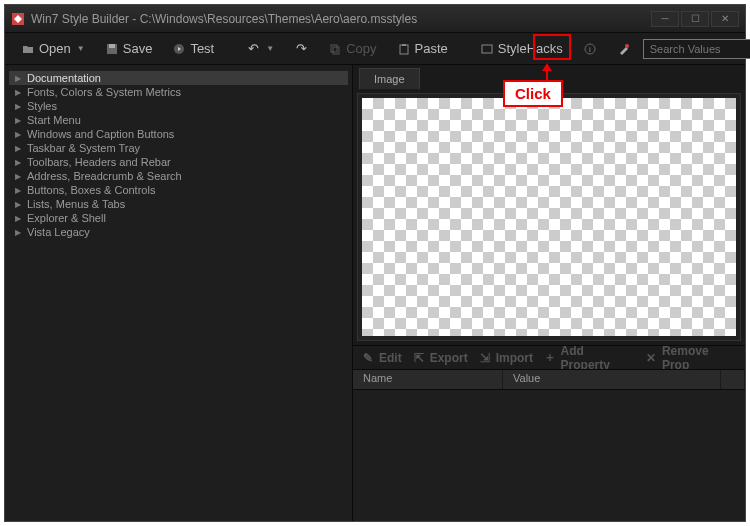  Describe the element at coordinates (422, 48) in the screenshot. I see `paste-button: Paste` at that location.